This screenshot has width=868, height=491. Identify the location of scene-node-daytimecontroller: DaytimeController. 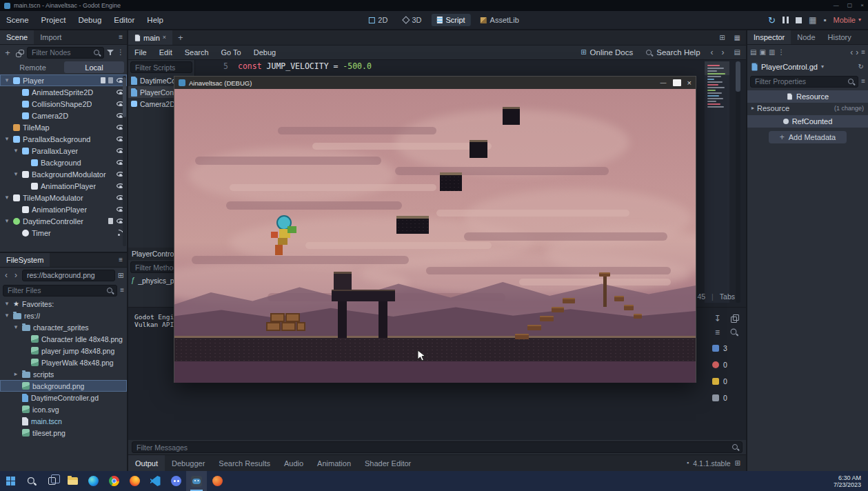
(63, 221).